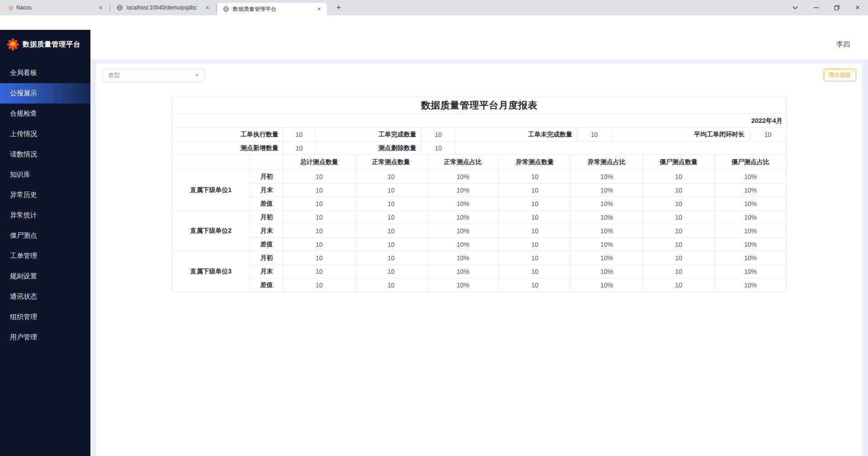  What do you see at coordinates (843, 44) in the screenshot?
I see `current-user: 李四` at bounding box center [843, 44].